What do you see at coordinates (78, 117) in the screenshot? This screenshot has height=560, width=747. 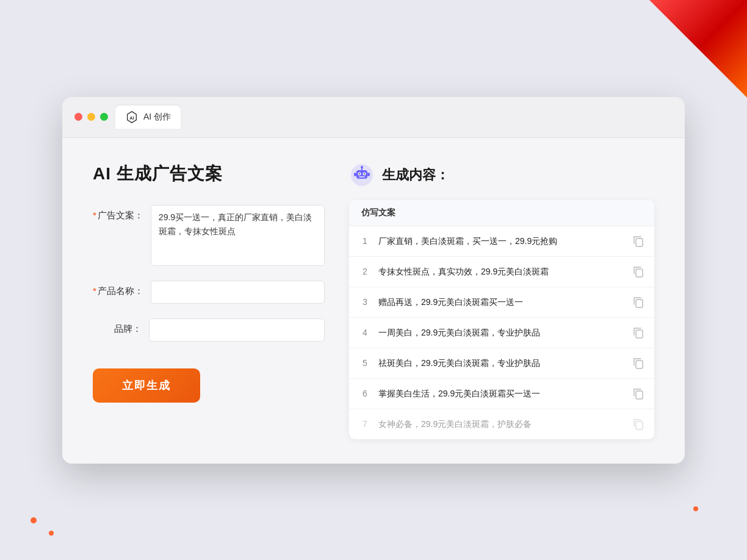 I see `close-button` at bounding box center [78, 117].